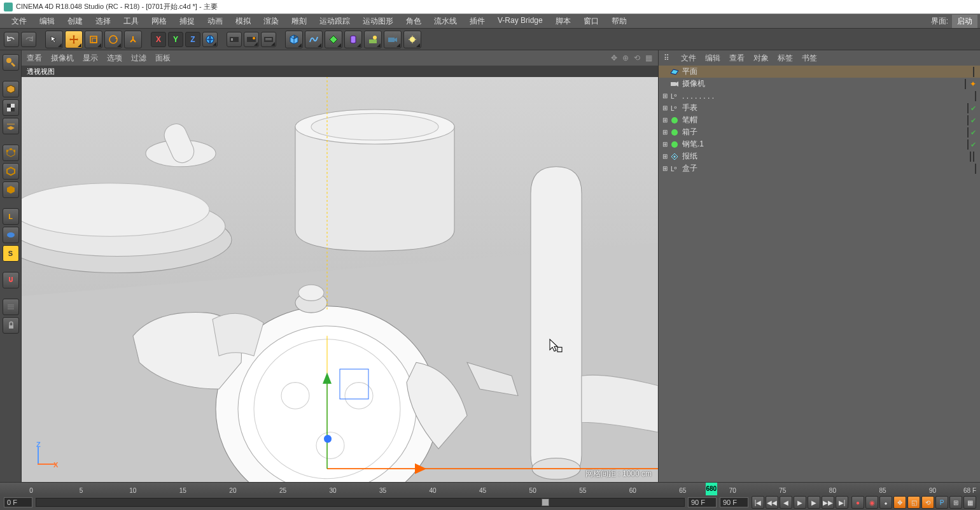 The width and height of the screenshot is (980, 510). What do you see at coordinates (814, 502) in the screenshot?
I see `next-frame: ▶` at bounding box center [814, 502].